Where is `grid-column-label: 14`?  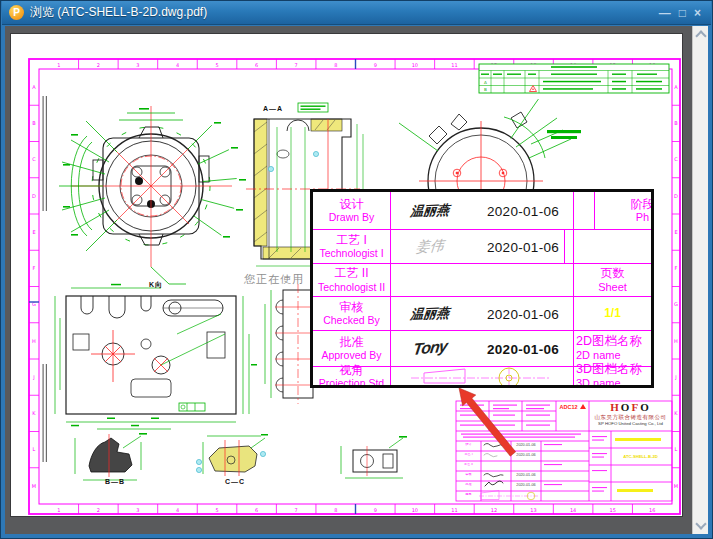 grid-column-label: 14 is located at coordinates (573, 510).